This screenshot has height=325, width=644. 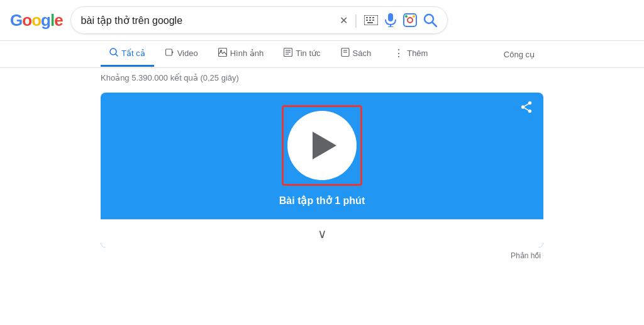 What do you see at coordinates (208, 20) in the screenshot?
I see `search-input` at bounding box center [208, 20].